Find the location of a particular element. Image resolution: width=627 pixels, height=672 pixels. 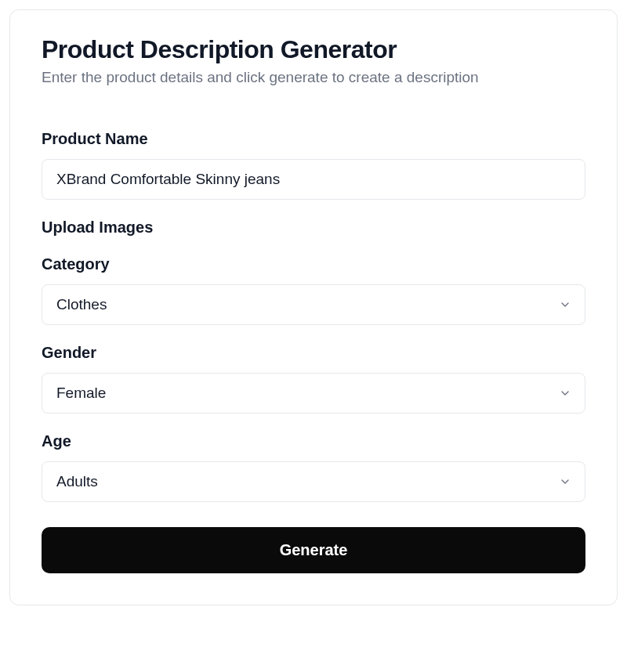

upload-images-group: Upload Images is located at coordinates (314, 227).